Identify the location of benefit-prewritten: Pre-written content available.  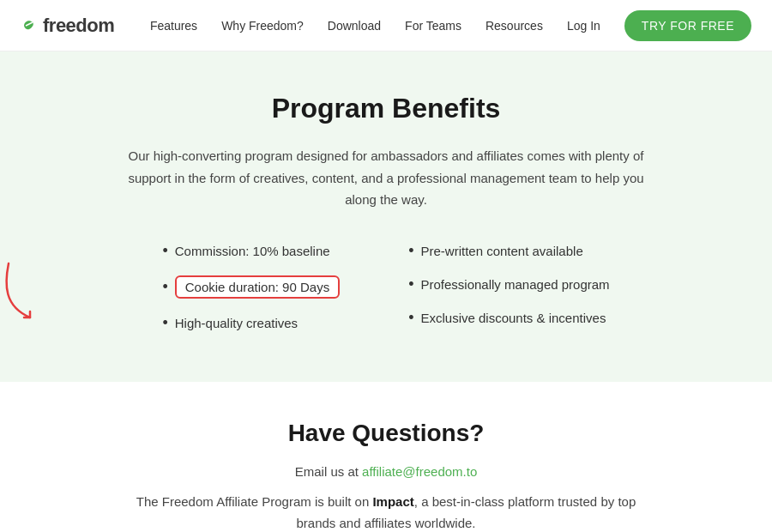
(509, 251).